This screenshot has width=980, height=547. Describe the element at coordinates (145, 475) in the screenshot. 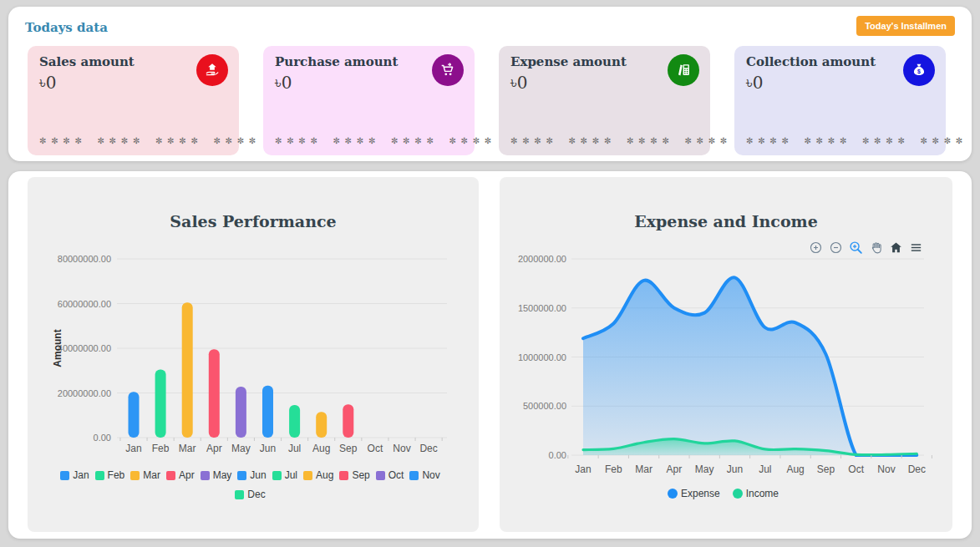

I see `legend-item-mar: Mar` at that location.